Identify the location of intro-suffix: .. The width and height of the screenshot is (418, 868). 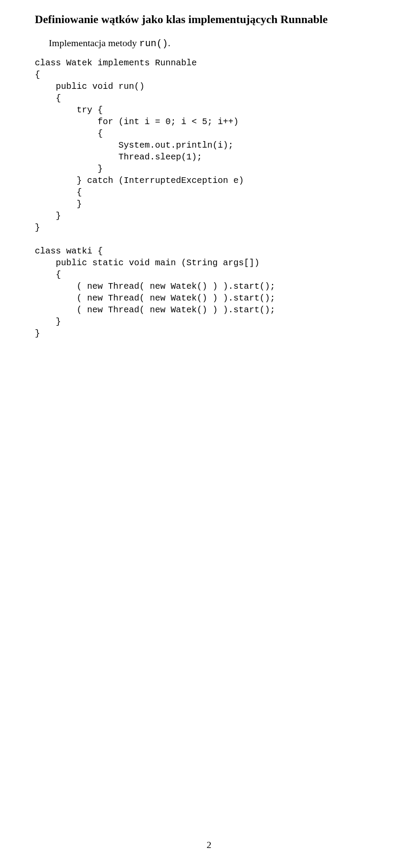
(169, 43).